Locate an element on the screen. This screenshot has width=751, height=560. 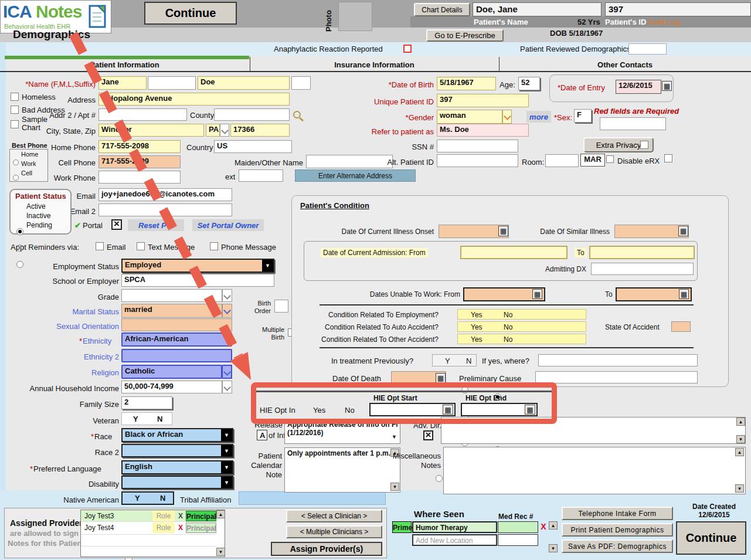
marital-status-select: married is located at coordinates (172, 311).